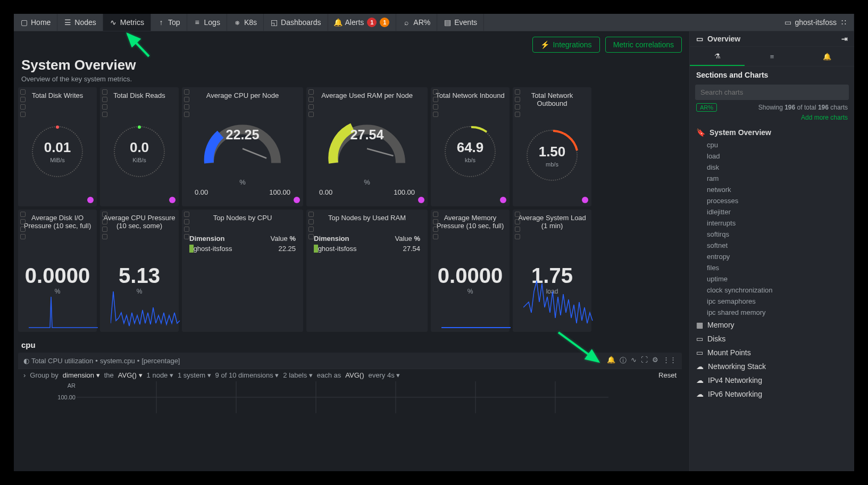 This screenshot has width=868, height=485. Describe the element at coordinates (655, 361) in the screenshot. I see `settings-icon: ⚙` at that location.